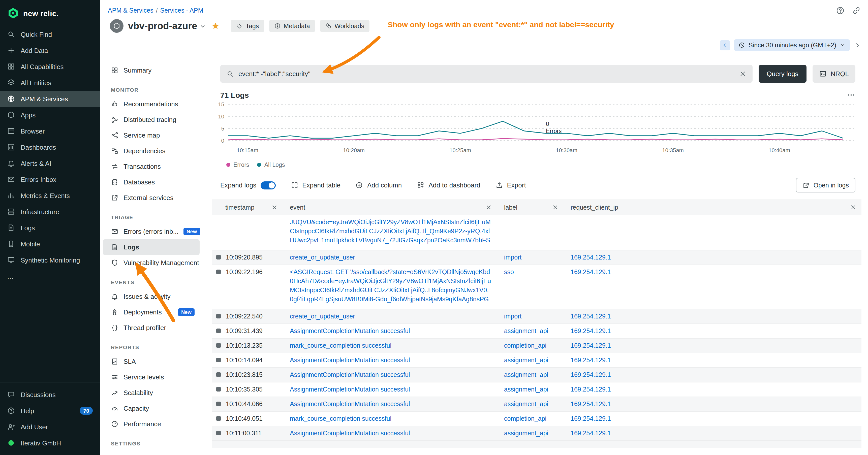 The image size is (868, 455). I want to click on log-row: 10:10:44.066AssignmentCompletionMutation…, so click(537, 404).